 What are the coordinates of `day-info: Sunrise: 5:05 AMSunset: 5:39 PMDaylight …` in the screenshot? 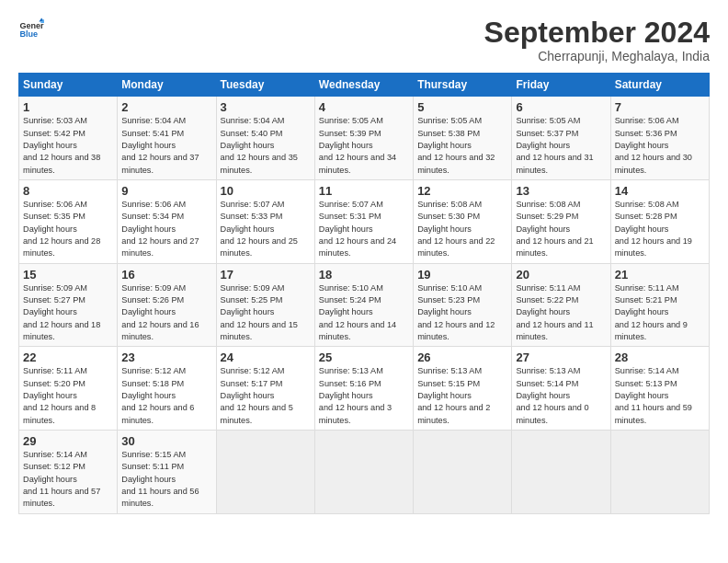 It's located at (358, 145).